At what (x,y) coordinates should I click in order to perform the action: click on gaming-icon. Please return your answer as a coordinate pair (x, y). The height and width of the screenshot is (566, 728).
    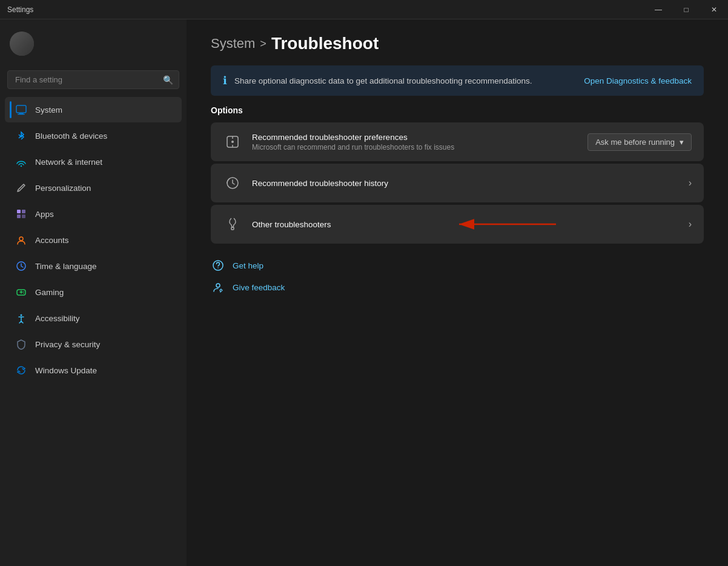
    Looking at the image, I should click on (21, 292).